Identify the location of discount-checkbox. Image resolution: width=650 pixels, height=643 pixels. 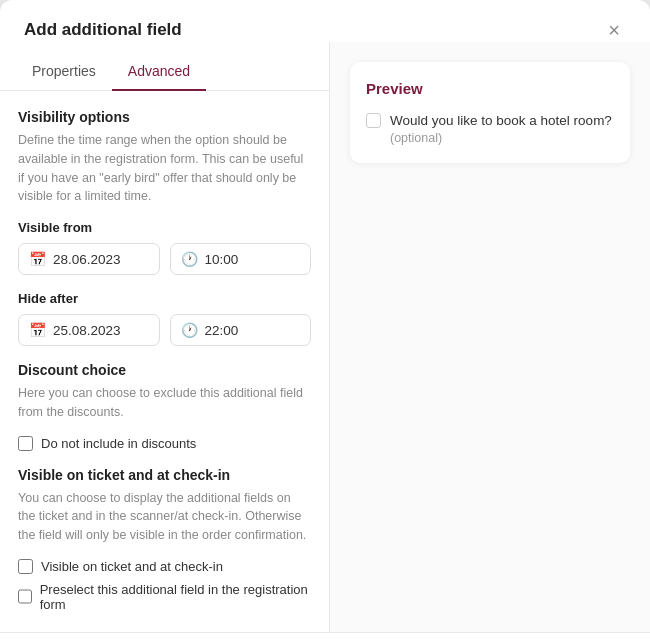
(26, 444).